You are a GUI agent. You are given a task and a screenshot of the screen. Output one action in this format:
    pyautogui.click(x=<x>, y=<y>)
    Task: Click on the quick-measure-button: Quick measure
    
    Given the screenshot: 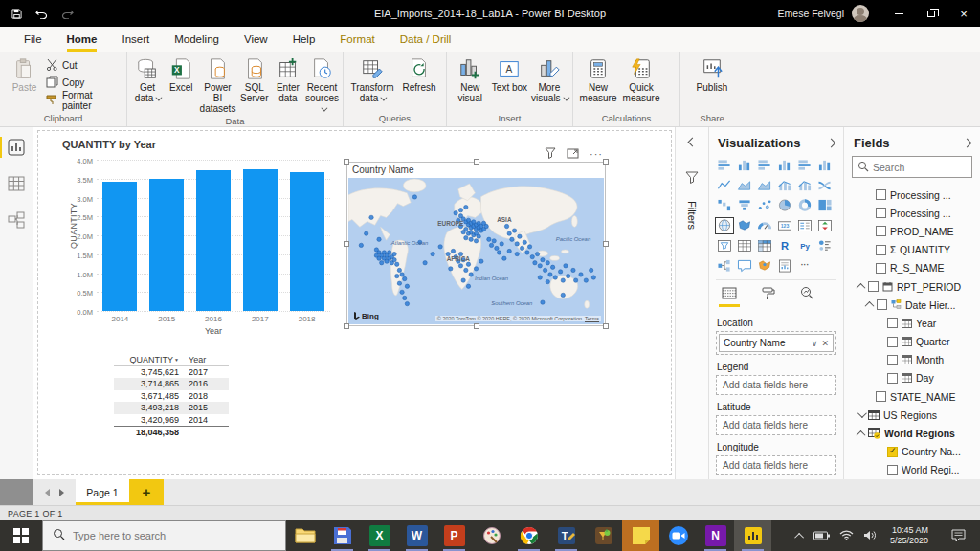 What is the action you would take?
    pyautogui.click(x=641, y=79)
    